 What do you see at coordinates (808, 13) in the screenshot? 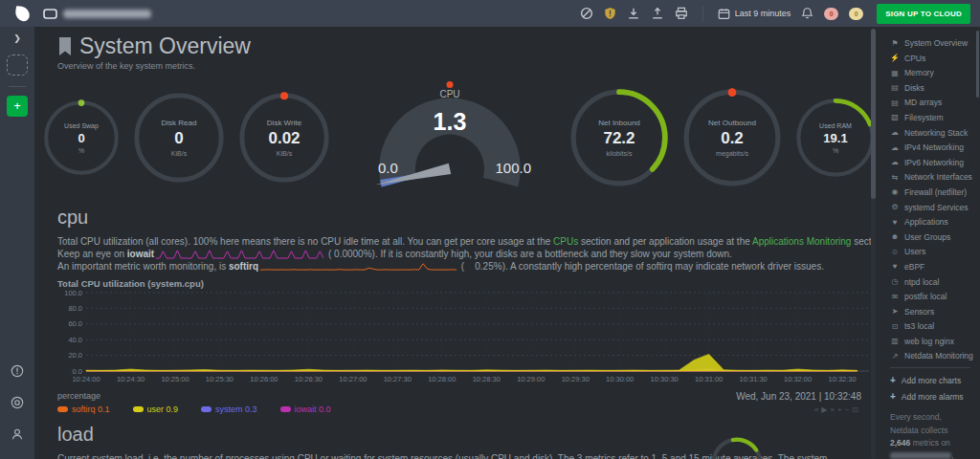
I see `alarms-button` at bounding box center [808, 13].